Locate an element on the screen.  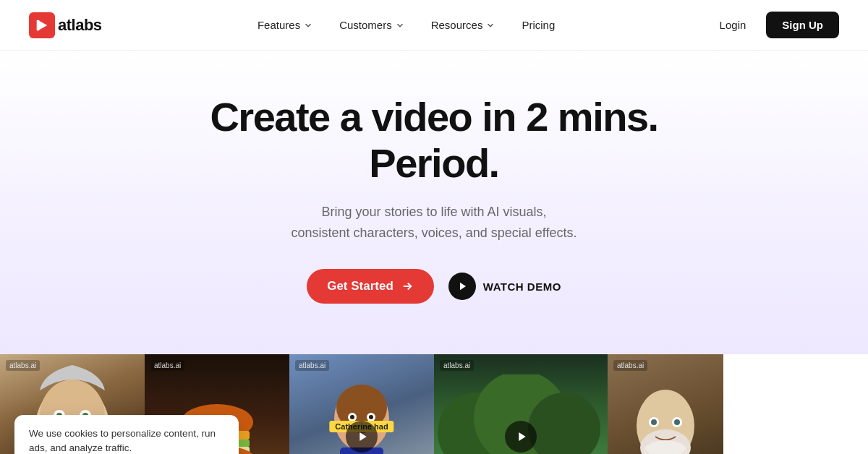
nav-item-customers: Customers is located at coordinates (372, 25).